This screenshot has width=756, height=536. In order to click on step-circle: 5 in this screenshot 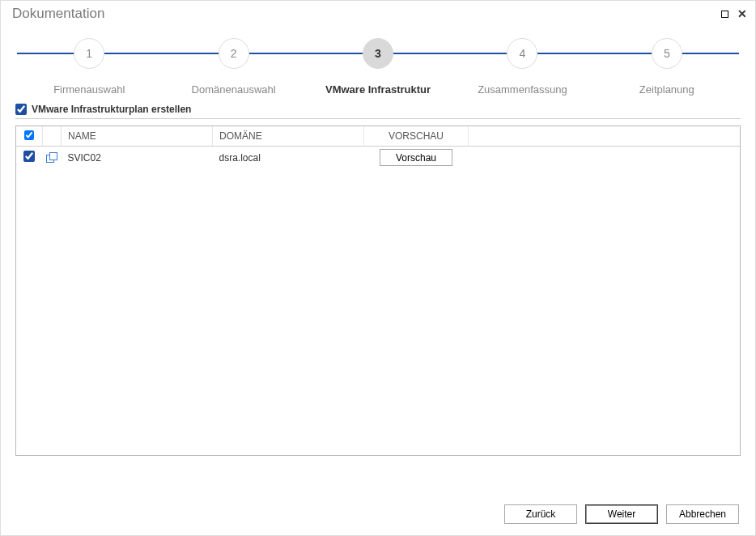, I will do `click(667, 53)`.